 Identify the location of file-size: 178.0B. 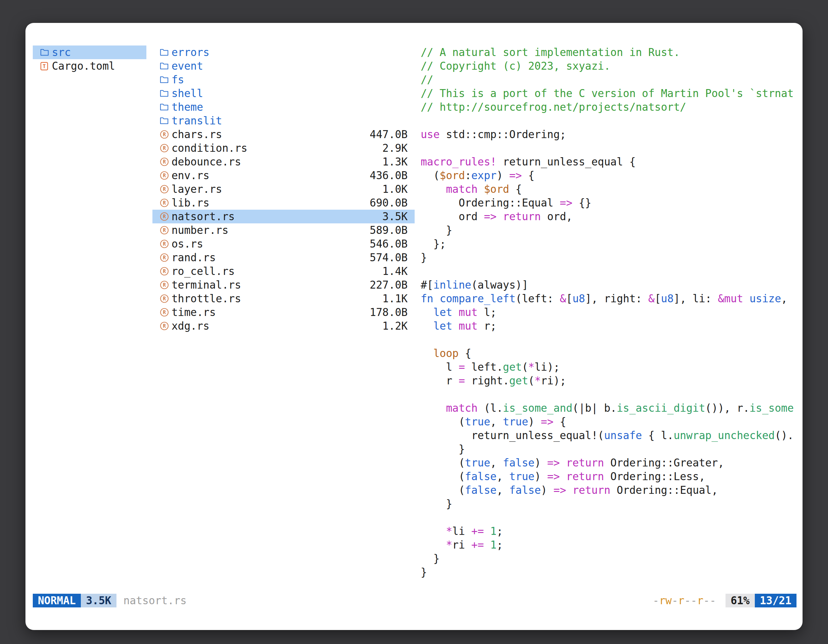
(389, 312).